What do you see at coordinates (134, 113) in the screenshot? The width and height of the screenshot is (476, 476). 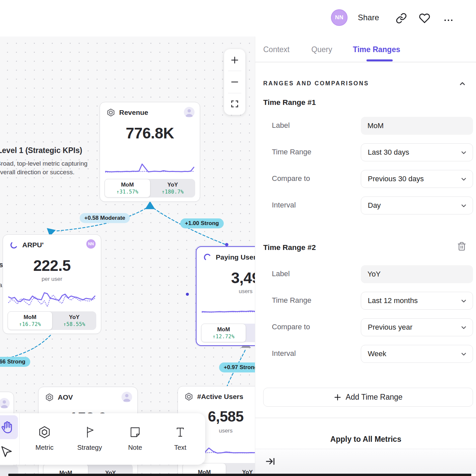 I see `card-title: Revenue` at bounding box center [134, 113].